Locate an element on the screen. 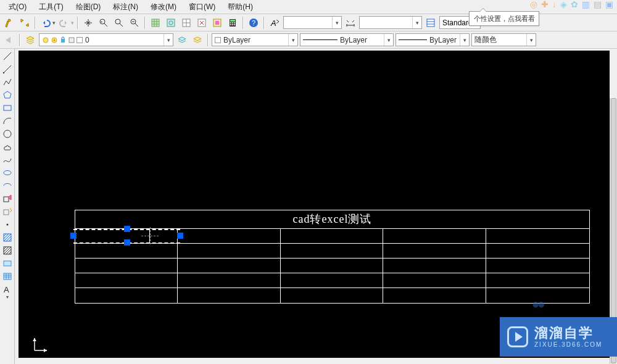 The width and height of the screenshot is (617, 364). tray-icon-5: ✿ is located at coordinates (574, 5).